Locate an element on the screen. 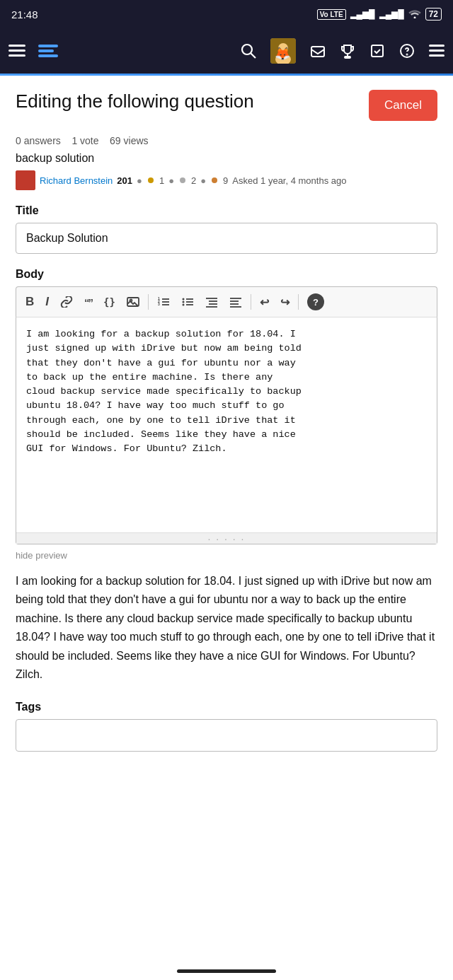 The width and height of the screenshot is (453, 980). view-count: 69 views is located at coordinates (129, 141).